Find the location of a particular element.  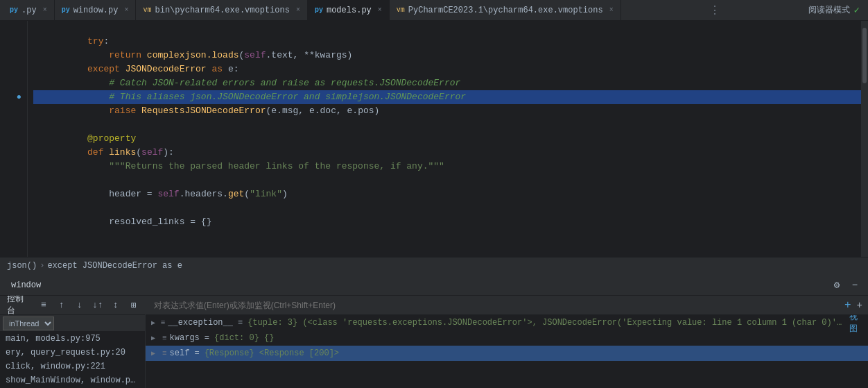

var-name: self is located at coordinates (180, 353).